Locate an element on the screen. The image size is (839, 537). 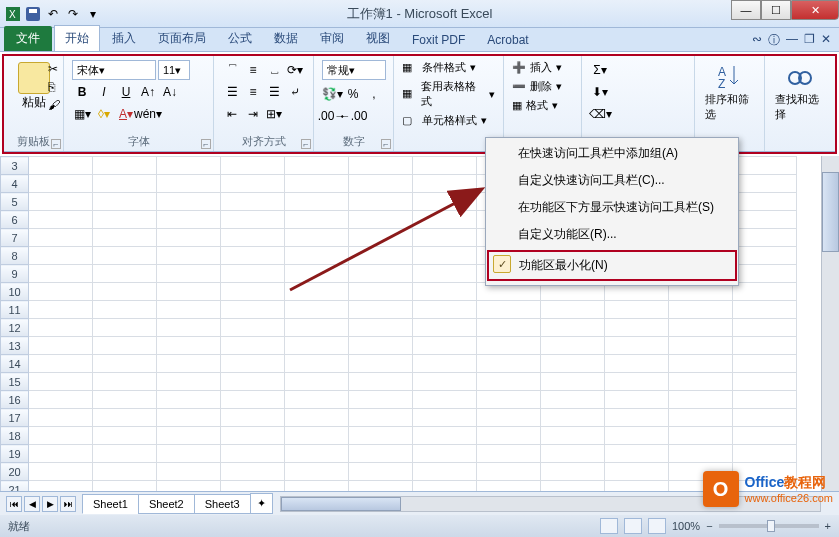
row-header: 10 is located at coordinates (15, 292).